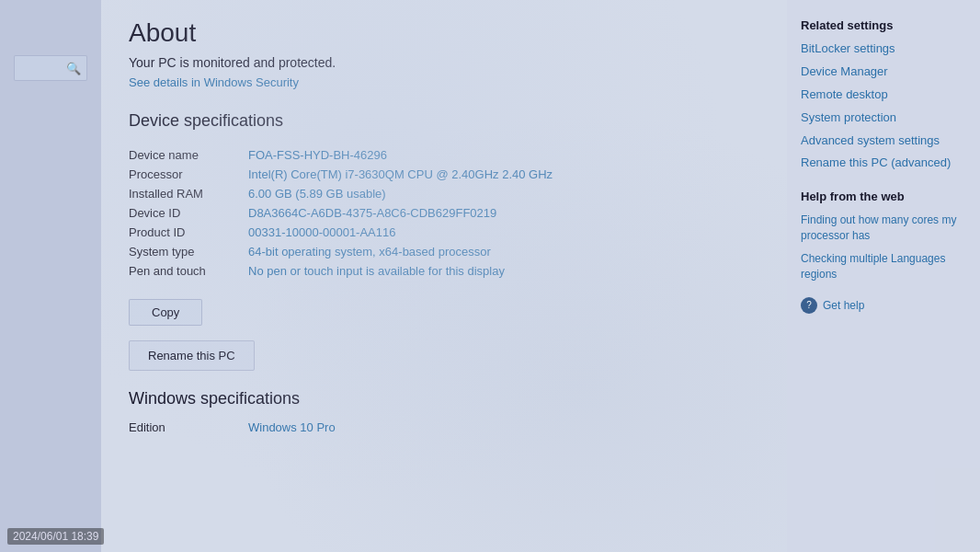  What do you see at coordinates (444, 175) in the screenshot?
I see `table-row: ProcessorIntel(R) Core(TM) i7-3630QM CPU…` at bounding box center [444, 175].